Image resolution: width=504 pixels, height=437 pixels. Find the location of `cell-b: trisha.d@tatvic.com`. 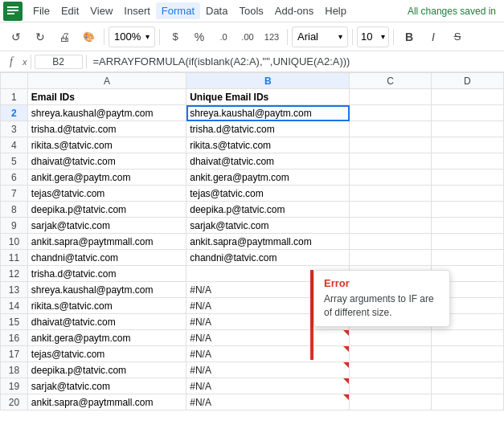

cell-b: trisha.d@tatvic.com is located at coordinates (268, 129).